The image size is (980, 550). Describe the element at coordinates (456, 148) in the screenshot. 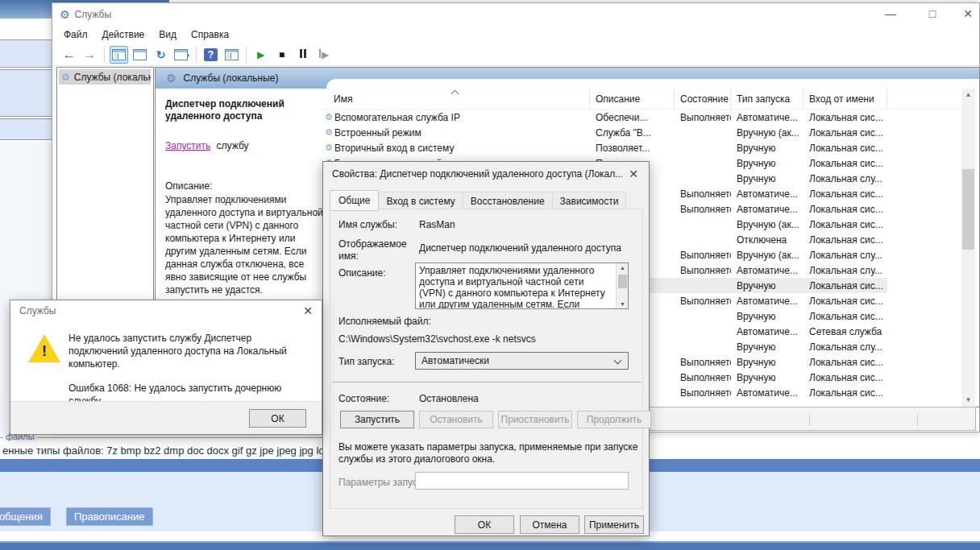

I see `cell-name: ⚙Вторичный вход в систему` at that location.